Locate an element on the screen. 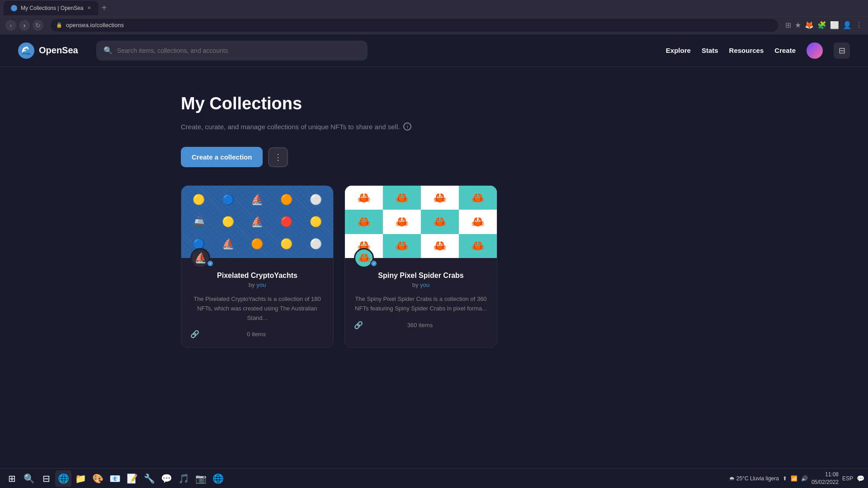 This screenshot has width=868, height=488. card-avatar-wrap-yachts: ⛵ ✓ is located at coordinates (257, 258).